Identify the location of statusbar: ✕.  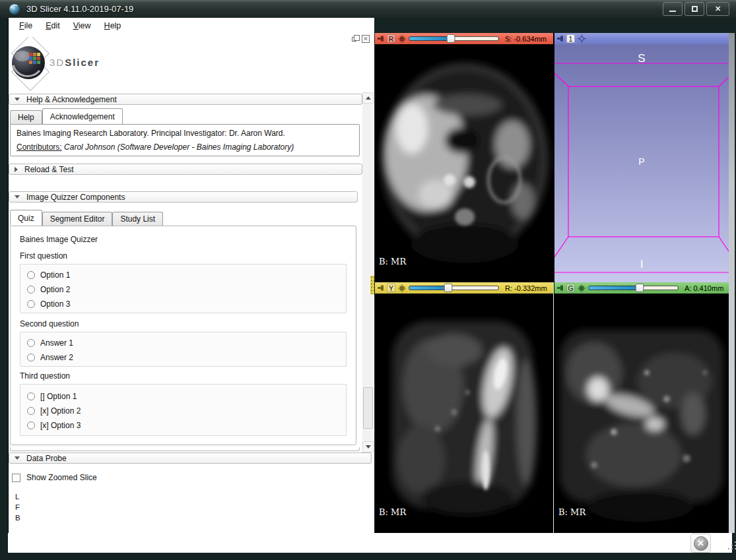
(370, 543).